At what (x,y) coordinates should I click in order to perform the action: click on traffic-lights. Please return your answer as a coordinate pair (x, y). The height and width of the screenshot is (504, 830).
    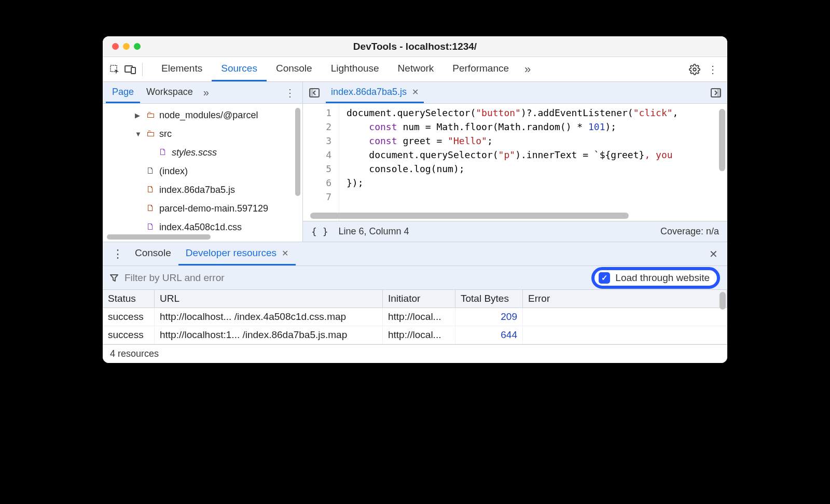
    Looking at the image, I should click on (121, 47).